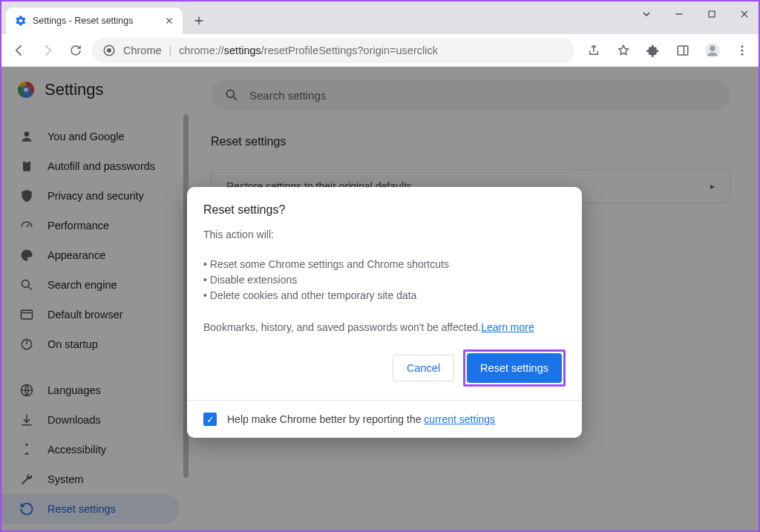 The image size is (760, 532). Describe the element at coordinates (333, 50) in the screenshot. I see `omnibox: Chrome | chrome://settings/resetProfileS…` at that location.